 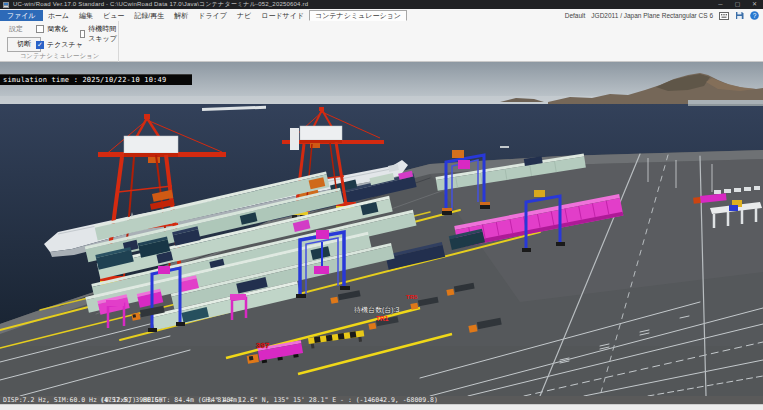 What do you see at coordinates (576, 16) in the screenshot?
I see `profile-selector: Default` at bounding box center [576, 16].